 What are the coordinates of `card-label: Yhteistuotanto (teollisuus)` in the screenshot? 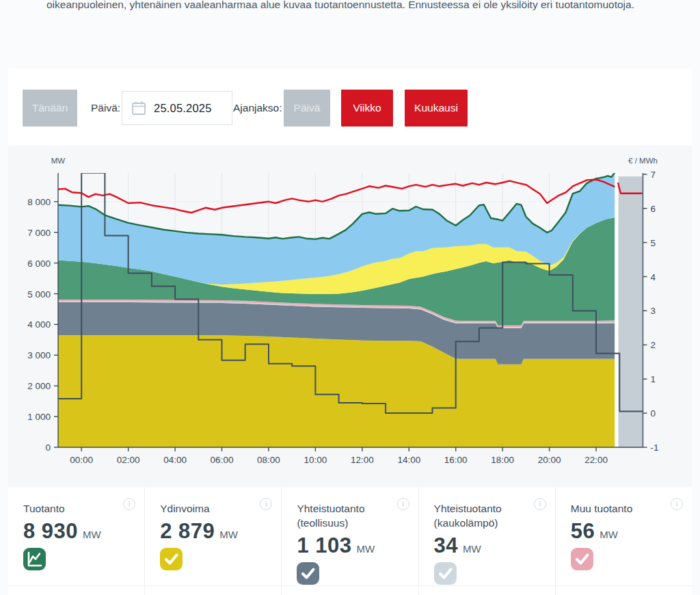 It's located at (348, 516).